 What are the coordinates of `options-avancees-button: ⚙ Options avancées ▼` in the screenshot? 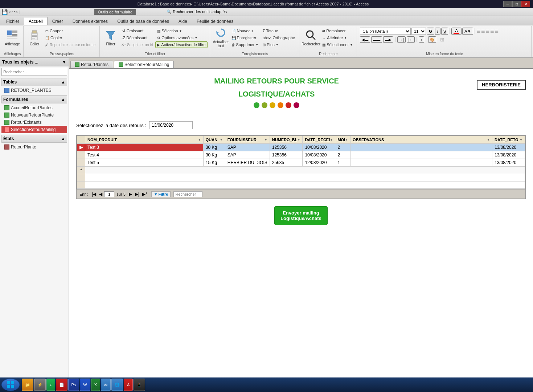 It's located at (181, 38).